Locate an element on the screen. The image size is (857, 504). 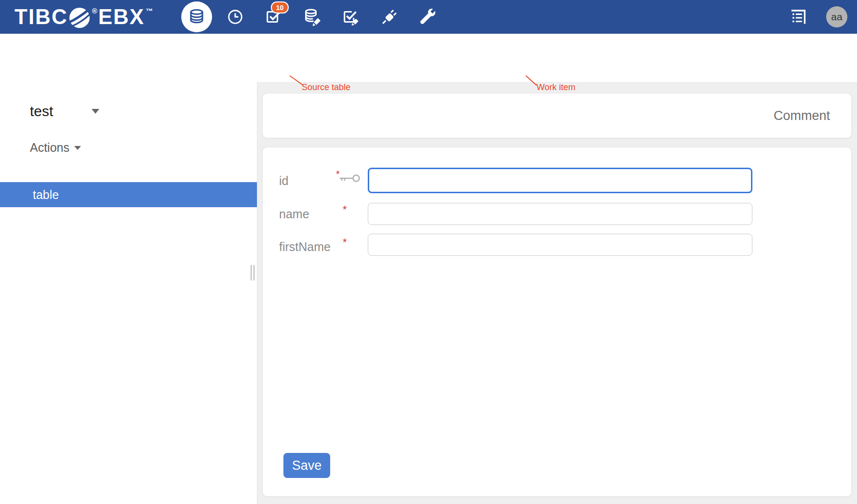
key-icon is located at coordinates (349, 178).